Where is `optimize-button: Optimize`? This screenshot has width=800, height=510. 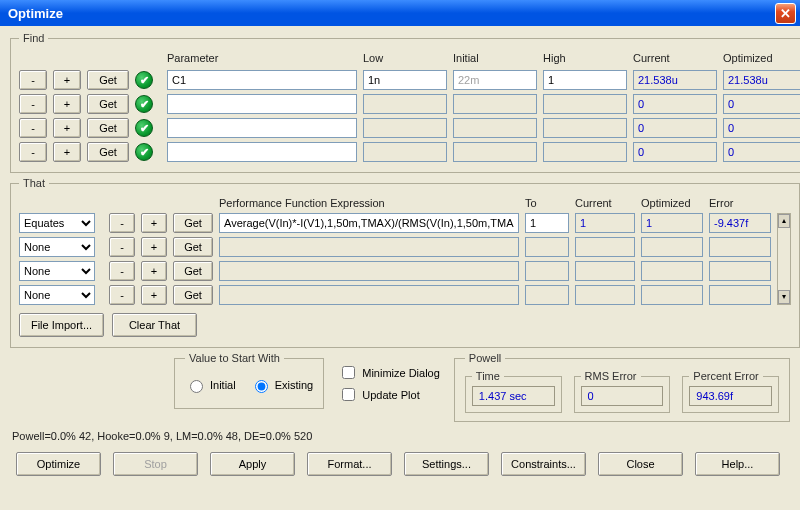 optimize-button: Optimize is located at coordinates (58, 464).